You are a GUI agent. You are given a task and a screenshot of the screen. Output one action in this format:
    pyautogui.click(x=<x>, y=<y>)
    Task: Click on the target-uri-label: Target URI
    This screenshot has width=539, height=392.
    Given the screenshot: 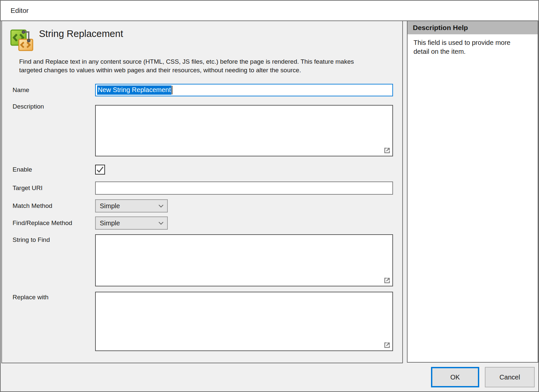 What is the action you would take?
    pyautogui.click(x=28, y=188)
    